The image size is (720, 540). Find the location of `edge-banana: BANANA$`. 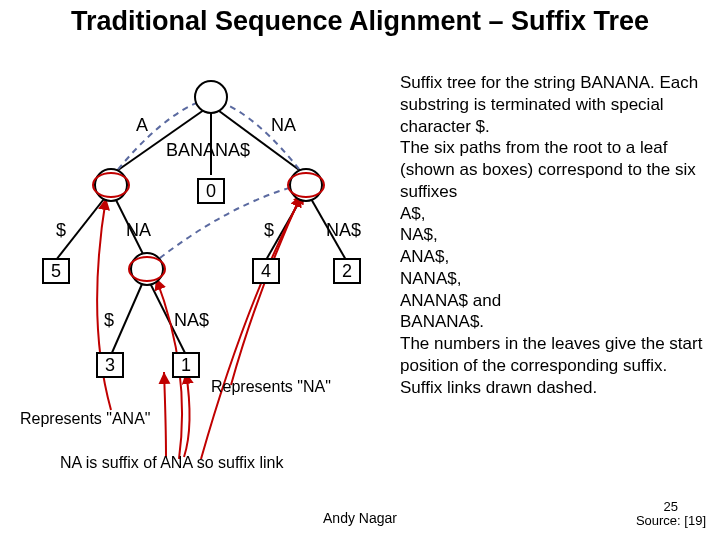

edge-banana: BANANA$ is located at coordinates (208, 150).